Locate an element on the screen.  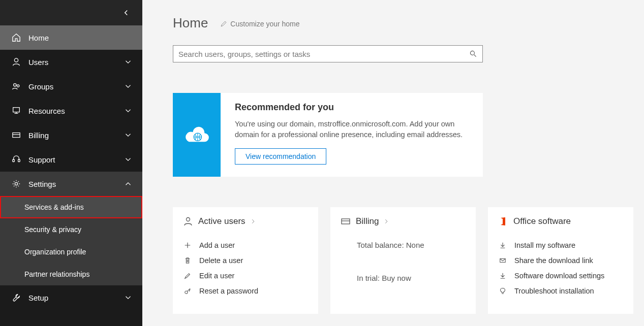
card-item-label: Reset a password is located at coordinates (229, 291).